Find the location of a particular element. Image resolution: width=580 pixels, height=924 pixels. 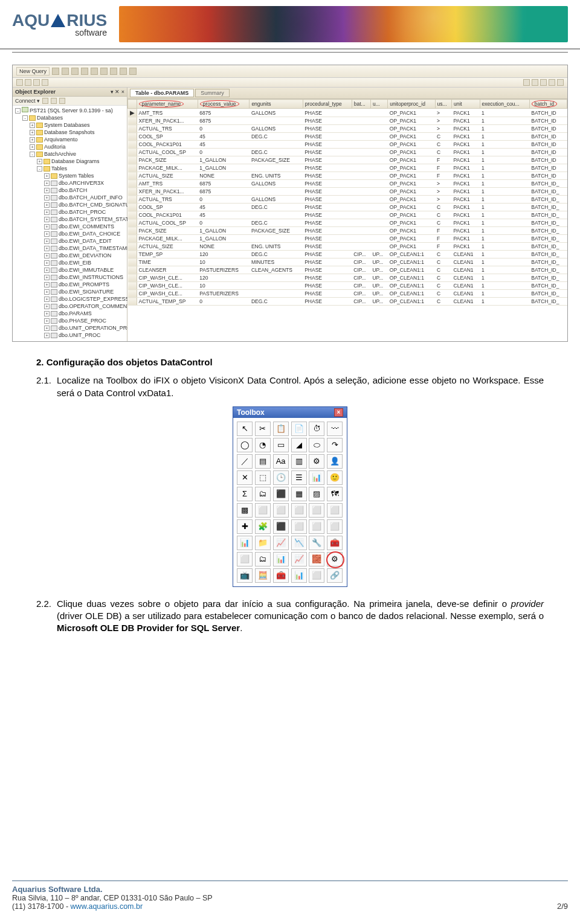

tool-icon: ◯ is located at coordinates (245, 445).